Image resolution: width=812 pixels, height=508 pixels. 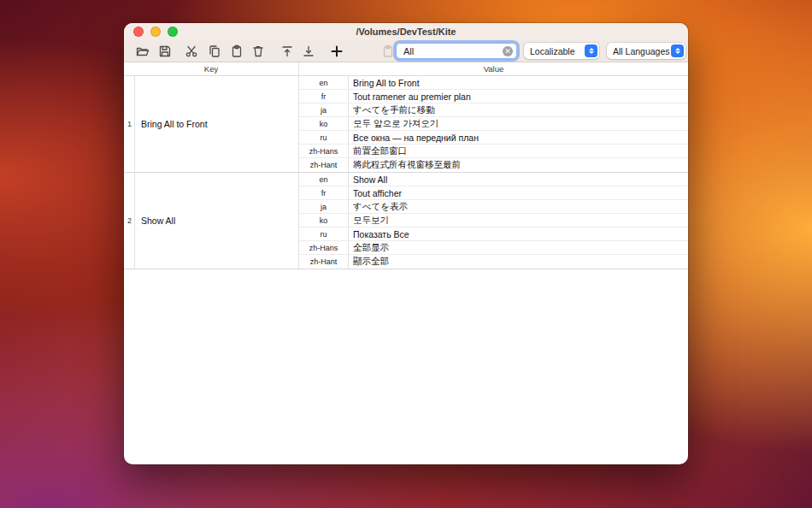 What do you see at coordinates (143, 51) in the screenshot?
I see `open-button` at bounding box center [143, 51].